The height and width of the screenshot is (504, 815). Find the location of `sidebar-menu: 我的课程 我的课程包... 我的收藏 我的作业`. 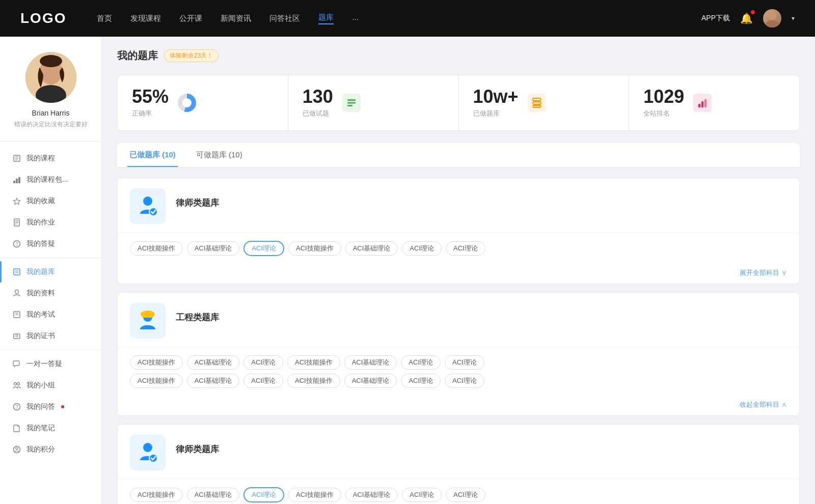

sidebar-menu: 我的课程 我的课程包... 我的收藏 我的作业 is located at coordinates (51, 304).